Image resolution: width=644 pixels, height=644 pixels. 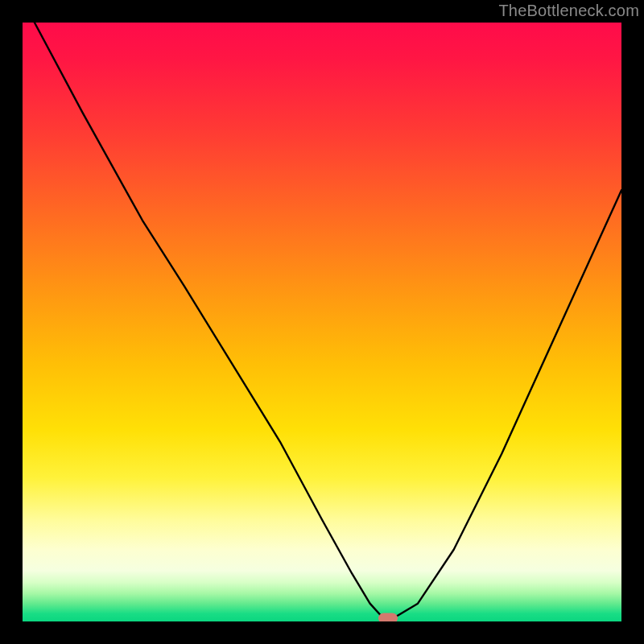 What do you see at coordinates (388, 617) in the screenshot?
I see `optimal-point-marker` at bounding box center [388, 617].